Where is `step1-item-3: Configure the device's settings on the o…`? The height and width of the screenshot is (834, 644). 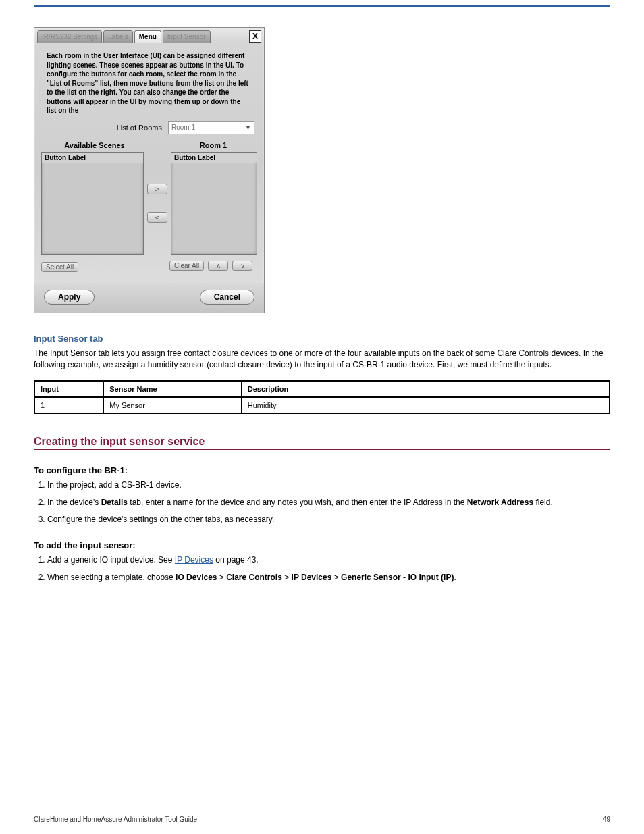
step1-item-3: Configure the device's settings on the o… is located at coordinates (329, 520).